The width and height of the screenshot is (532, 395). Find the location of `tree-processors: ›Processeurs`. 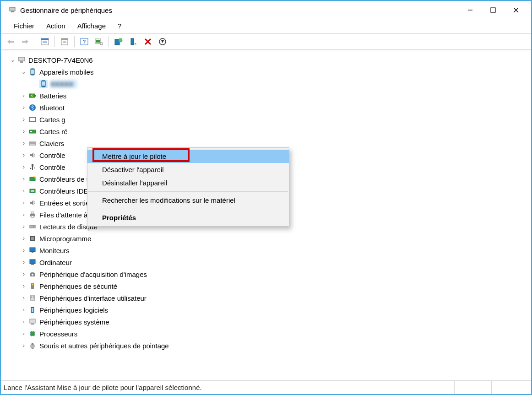

tree-processors: ›Processeurs is located at coordinates (276, 334).